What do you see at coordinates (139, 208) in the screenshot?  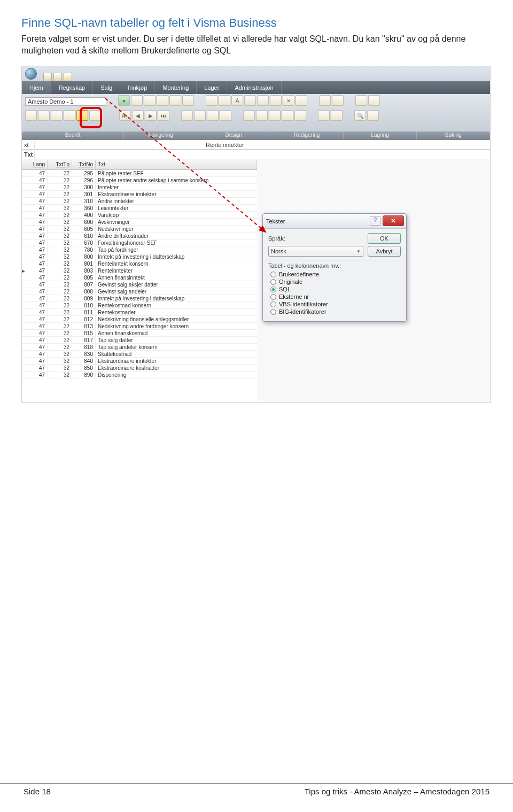 I see `table-row: 4732360Leieinntekter` at bounding box center [139, 208].